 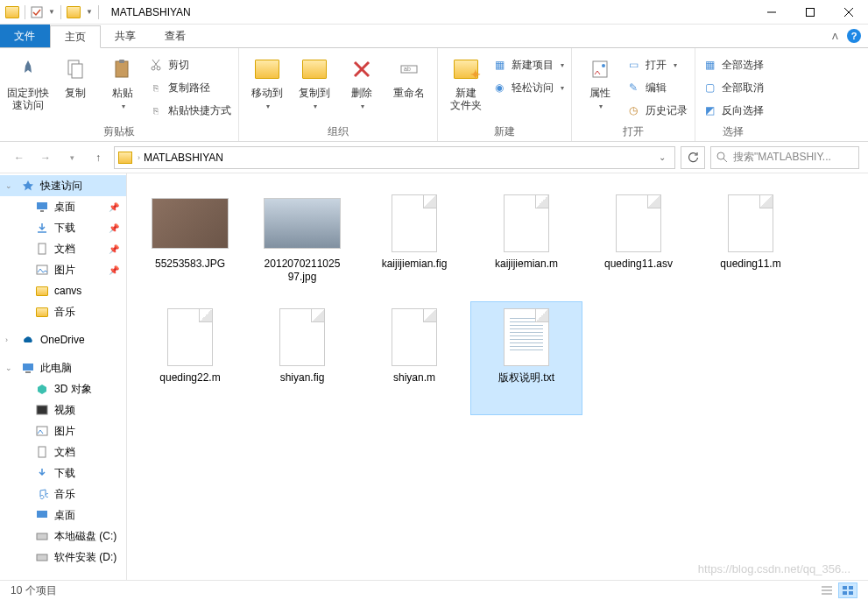 What do you see at coordinates (810, 12) in the screenshot?
I see `maximize-button` at bounding box center [810, 12].